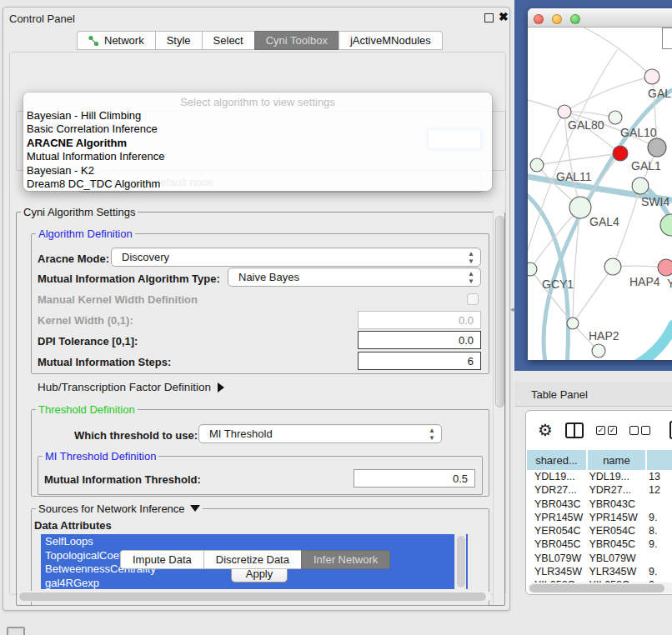  What do you see at coordinates (597, 588) in the screenshot?
I see `table-hscrollbar-thumb` at bounding box center [597, 588].